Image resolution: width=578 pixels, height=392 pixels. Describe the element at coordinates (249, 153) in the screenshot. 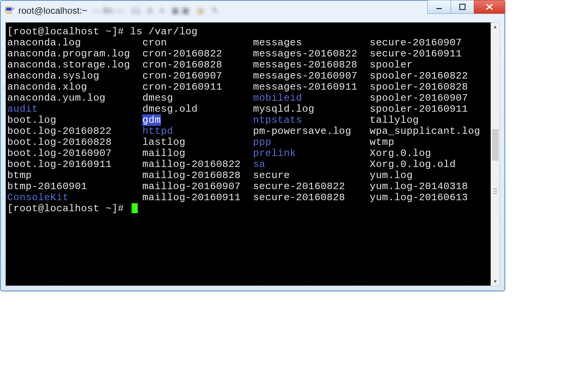

I see `ls-row: boot.log-20160907 maillog prelink Xorg.0…` at that location.